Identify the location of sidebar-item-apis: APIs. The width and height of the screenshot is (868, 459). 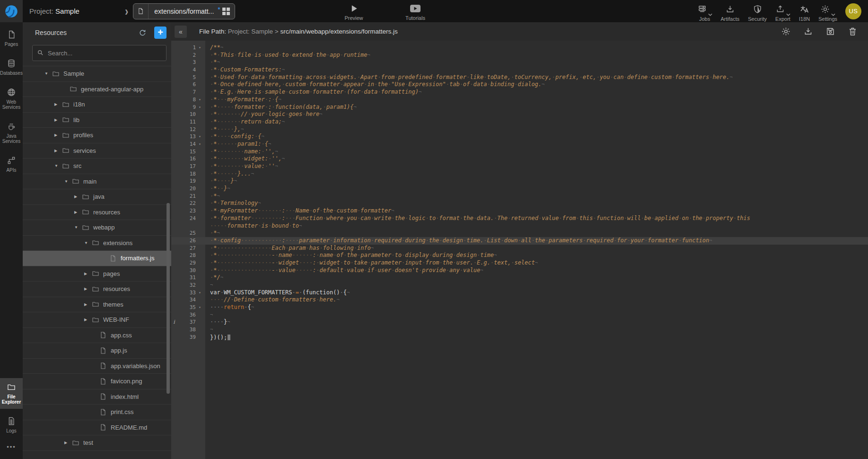
(11, 164).